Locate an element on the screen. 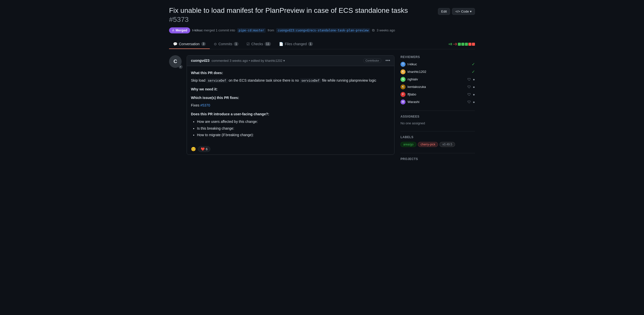  edited-dropdown-icon: ▾ is located at coordinates (284, 61).